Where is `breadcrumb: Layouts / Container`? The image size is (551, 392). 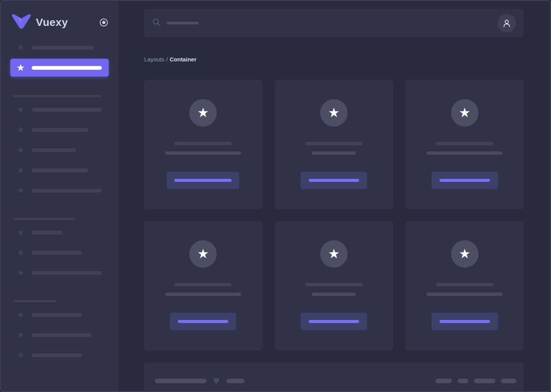 breadcrumb: Layouts / Container is located at coordinates (334, 59).